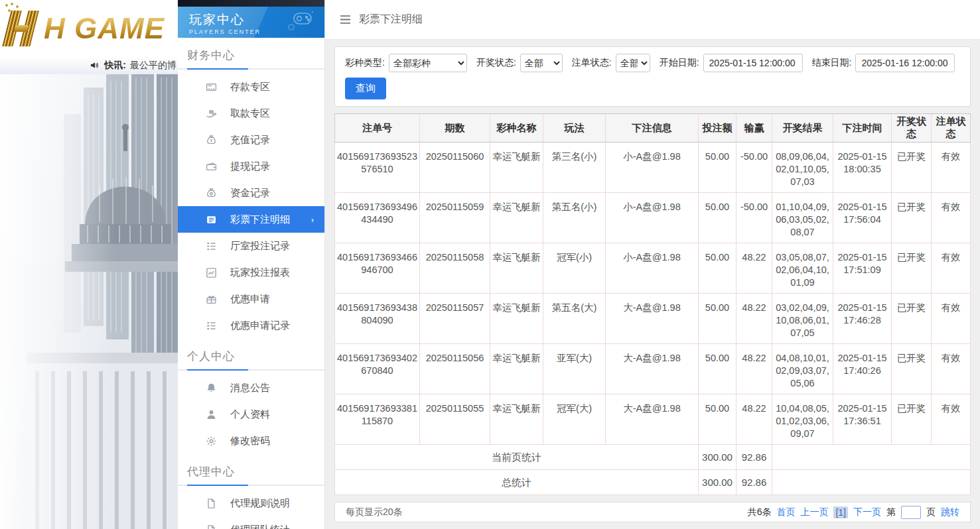  What do you see at coordinates (89, 28) in the screenshot?
I see `hh-game-logo: H GAME` at bounding box center [89, 28].